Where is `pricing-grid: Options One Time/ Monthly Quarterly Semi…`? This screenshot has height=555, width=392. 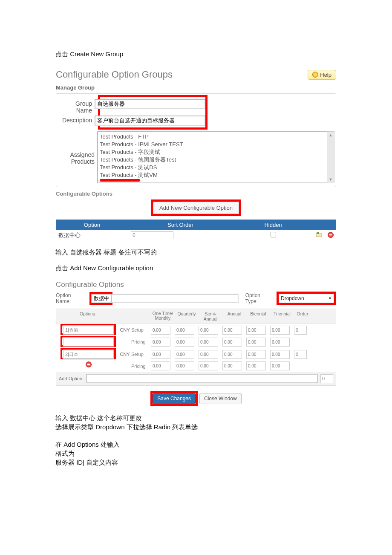 pricing-grid: Options One Time/ Monthly Quarterly Semi… is located at coordinates (196, 347).